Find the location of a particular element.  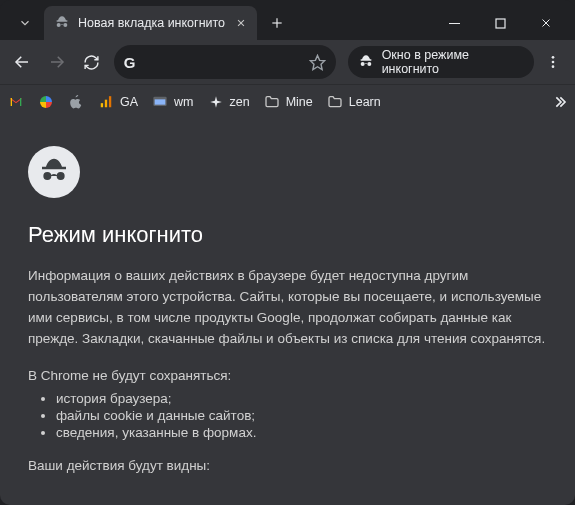

analytics-icon is located at coordinates (106, 102).